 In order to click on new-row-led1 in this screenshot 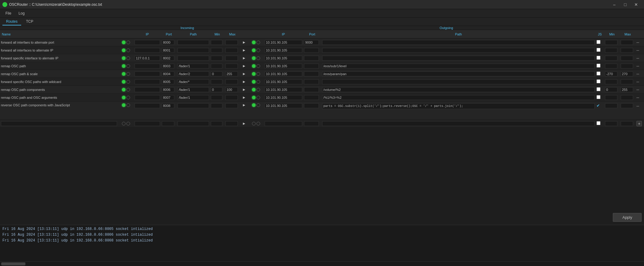, I will do `click(124, 124)`.